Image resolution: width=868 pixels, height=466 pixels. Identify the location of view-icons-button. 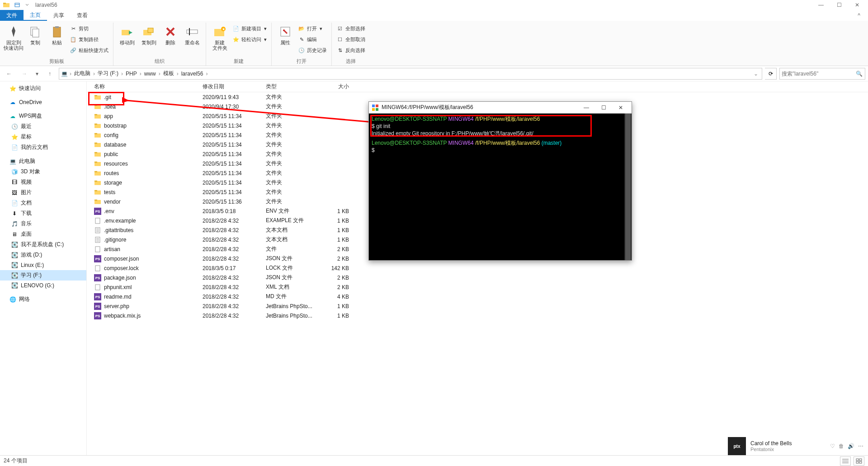
(859, 461).